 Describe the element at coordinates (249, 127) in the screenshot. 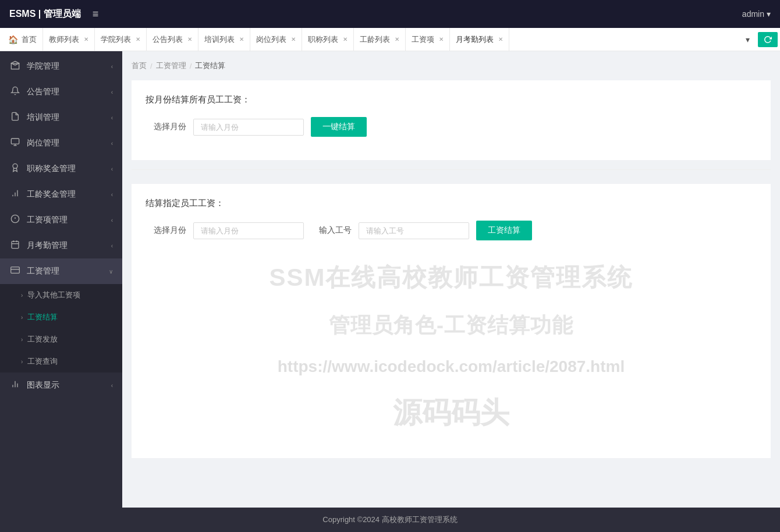

I see `section1-month-input` at that location.